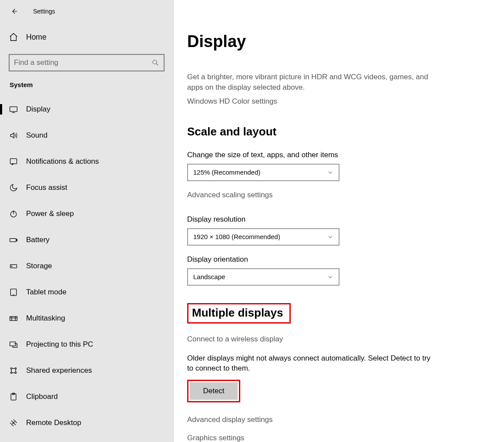  Describe the element at coordinates (13, 371) in the screenshot. I see `shared-icon` at that location.